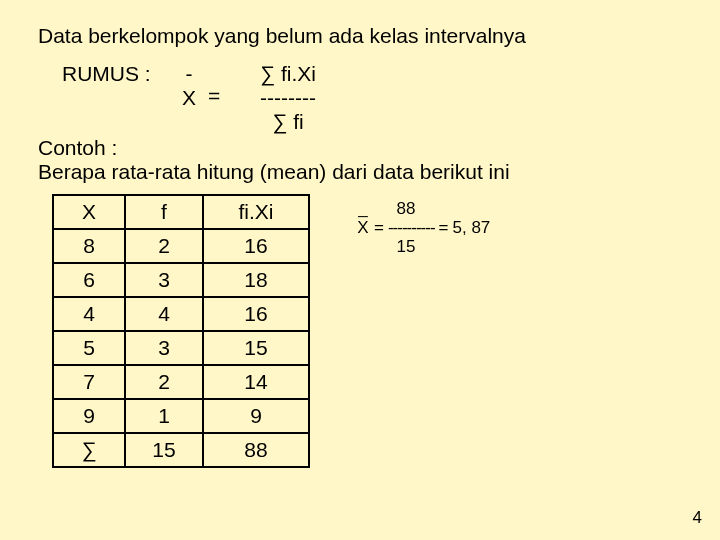 Image resolution: width=720 pixels, height=540 pixels. I want to click on sum-fixi: 88, so click(256, 450).